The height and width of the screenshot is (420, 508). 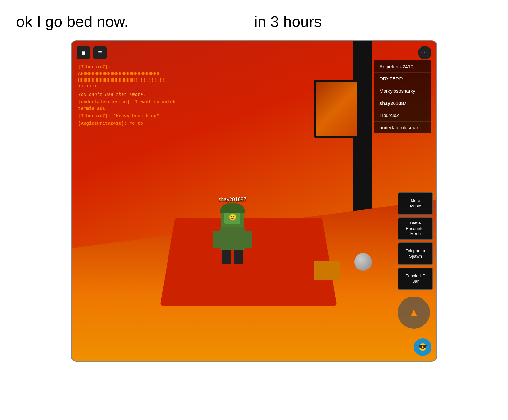 What do you see at coordinates (403, 97) in the screenshot?
I see `player-list: Angieturita2410 DRYFERD Markyissosharky …` at bounding box center [403, 97].